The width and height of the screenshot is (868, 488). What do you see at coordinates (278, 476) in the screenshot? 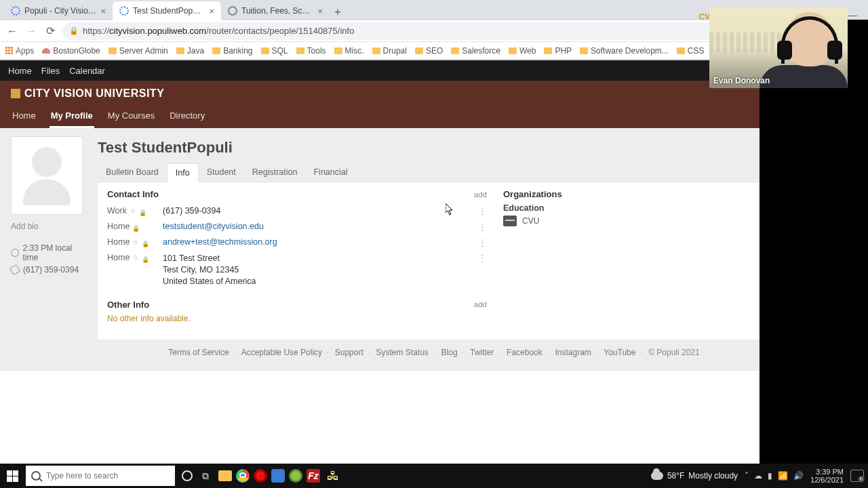
I see `app-blue-icon` at bounding box center [278, 476].